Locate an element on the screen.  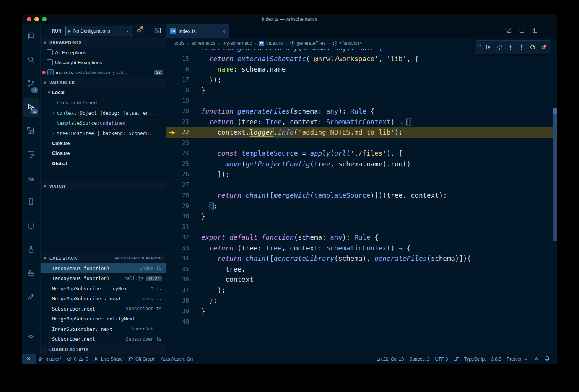
breakpoints-header: ∨ BREAKPOINTS is located at coordinates (103, 42).